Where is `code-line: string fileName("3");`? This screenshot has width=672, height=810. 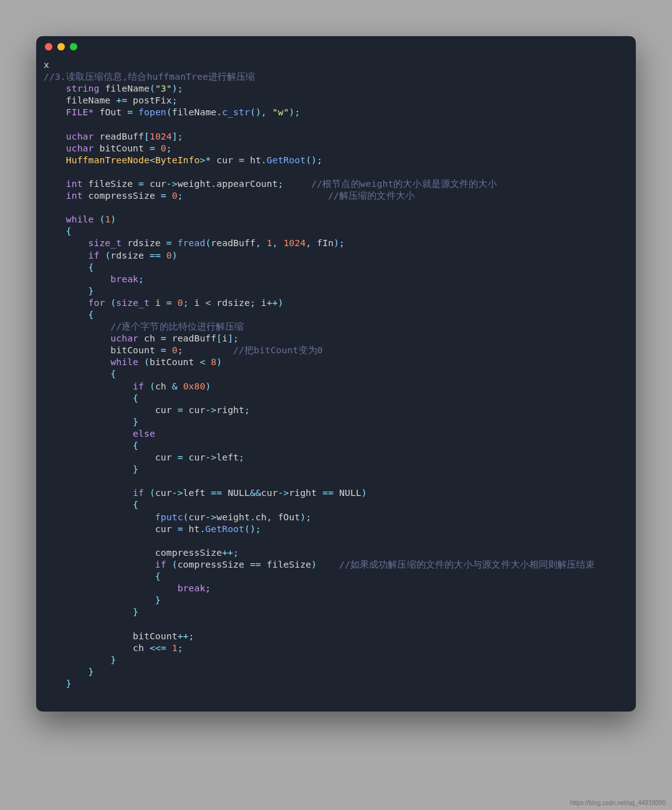 code-line: string fileName("3"); is located at coordinates (336, 88).